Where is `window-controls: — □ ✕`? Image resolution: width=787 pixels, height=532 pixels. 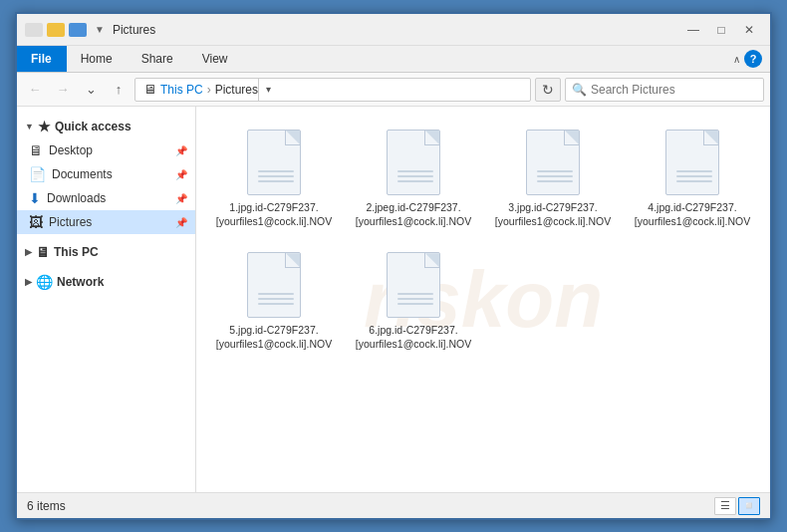 window-controls: — □ ✕ is located at coordinates (721, 30).